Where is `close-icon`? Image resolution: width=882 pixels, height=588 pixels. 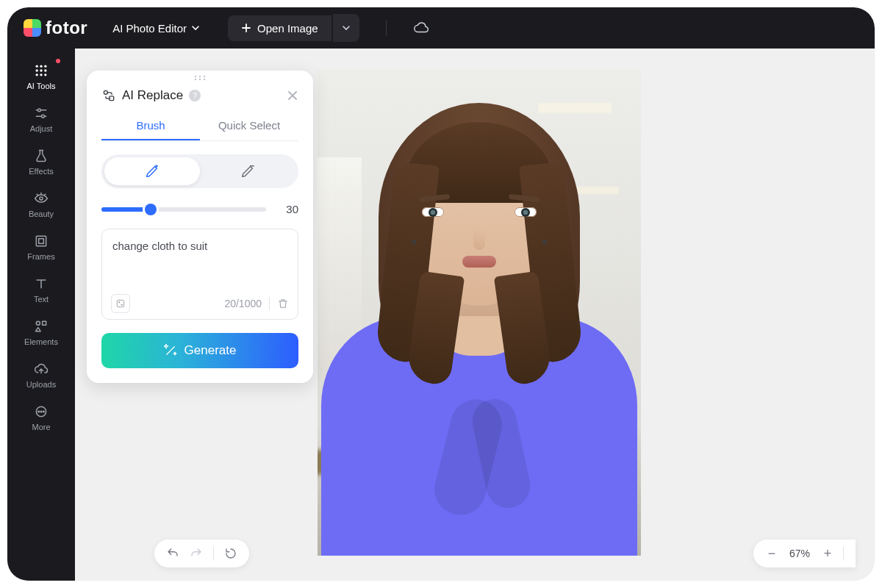
close-icon is located at coordinates (293, 96).